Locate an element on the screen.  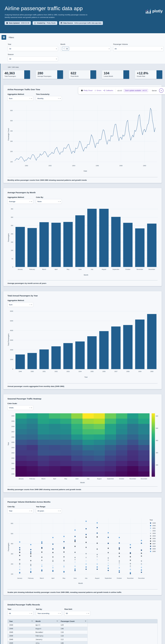
svg-text: 1957 is located at coordinates (116, 372).